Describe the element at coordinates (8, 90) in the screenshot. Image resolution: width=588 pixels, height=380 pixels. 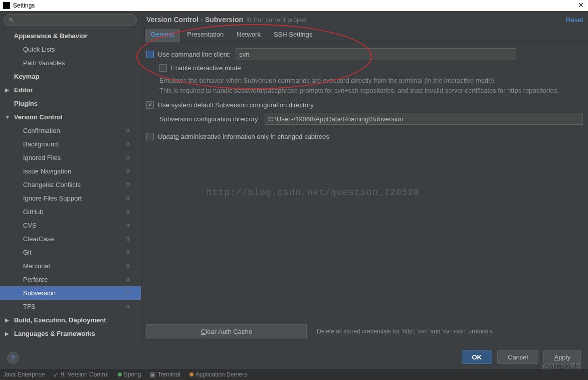
I see `chevron-icon: ▶` at that location.